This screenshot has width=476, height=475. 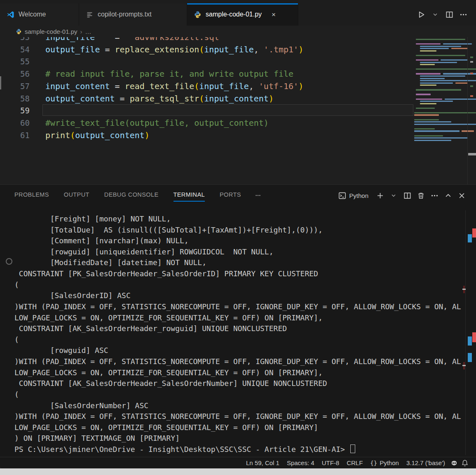 I want to click on code-line-56: 56# read input file, parse it, and write…, so click(x=207, y=74).